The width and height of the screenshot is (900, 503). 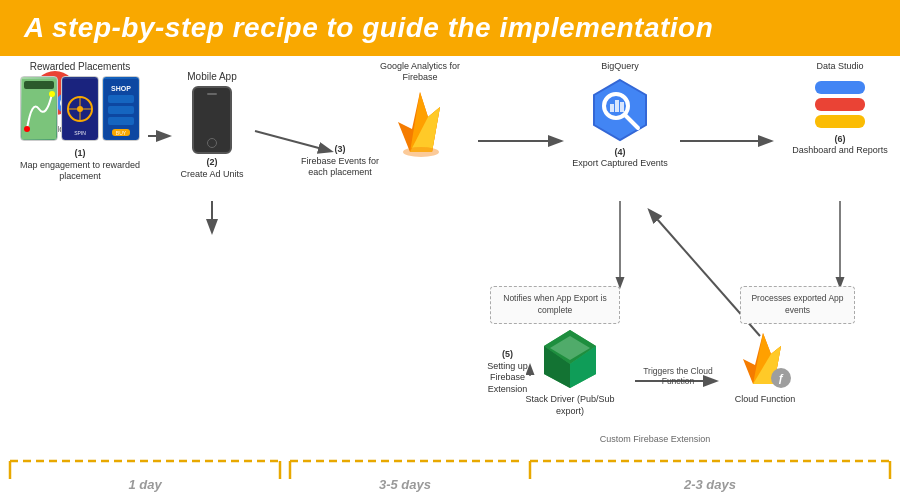 What do you see at coordinates (212, 168) in the screenshot?
I see `mobile-app-step: (2) Create Ad Units` at bounding box center [212, 168].